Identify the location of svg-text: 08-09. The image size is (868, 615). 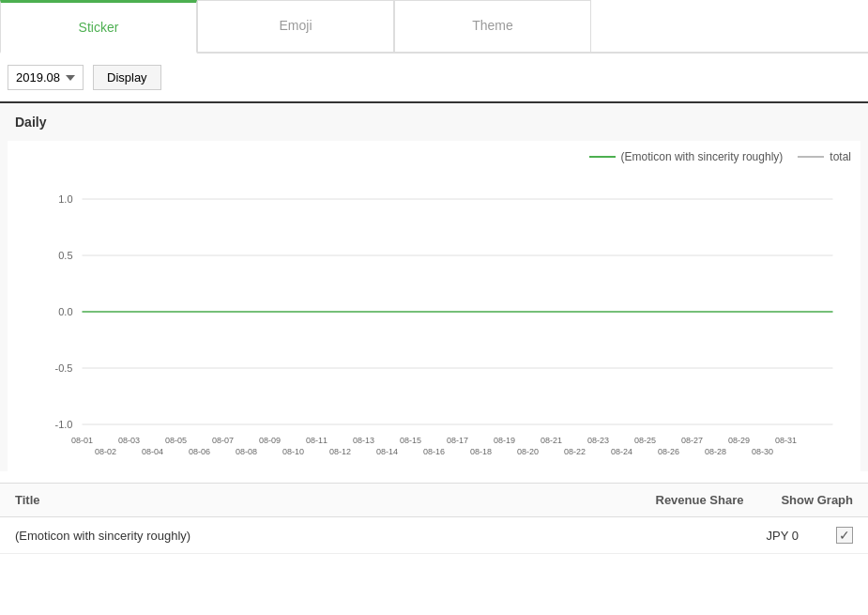
(270, 440).